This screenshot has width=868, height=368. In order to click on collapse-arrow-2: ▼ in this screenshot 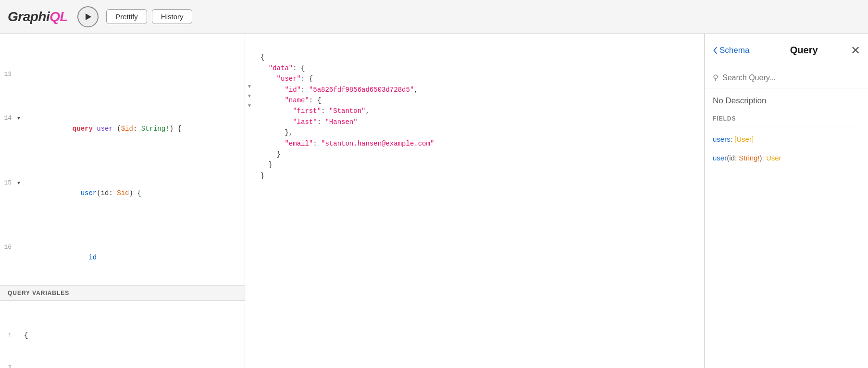, I will do `click(249, 96)`.